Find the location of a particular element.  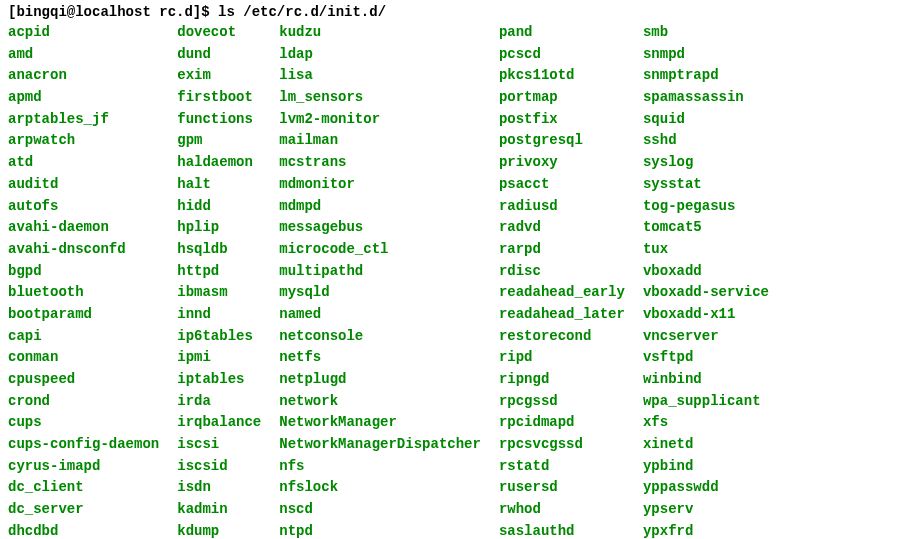

file-entry: vncserver is located at coordinates (715, 337).